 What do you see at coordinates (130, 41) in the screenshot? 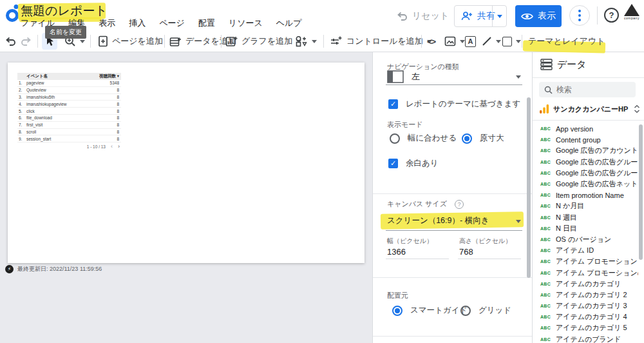
I see `add-page-button: ページを追加` at bounding box center [130, 41].